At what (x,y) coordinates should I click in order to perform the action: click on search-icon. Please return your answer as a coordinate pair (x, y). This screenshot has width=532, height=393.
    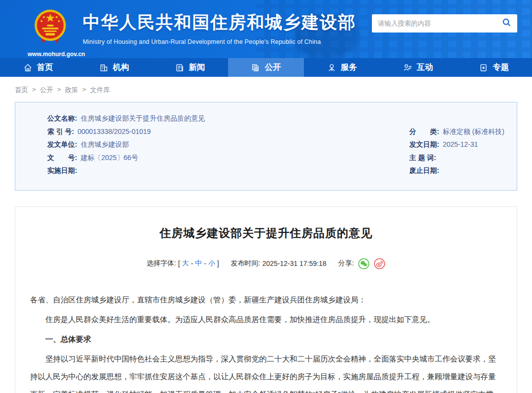
    Looking at the image, I should click on (506, 24).